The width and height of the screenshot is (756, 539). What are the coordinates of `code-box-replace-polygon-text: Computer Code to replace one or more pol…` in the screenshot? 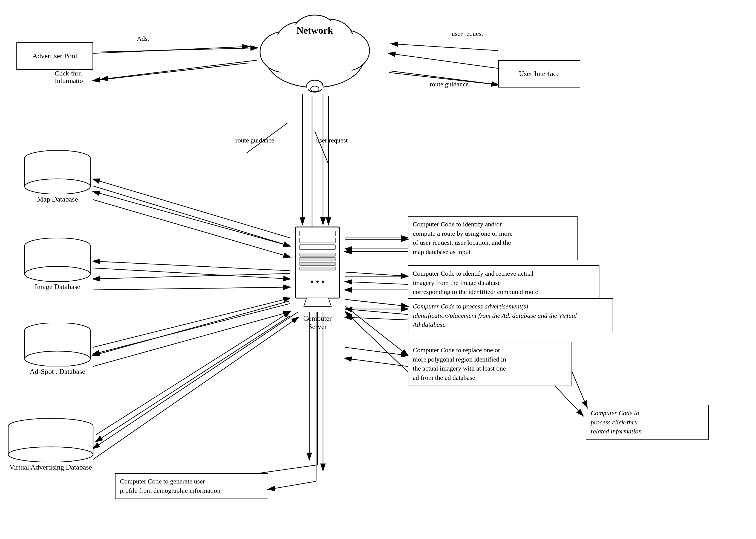 It's located at (460, 364).